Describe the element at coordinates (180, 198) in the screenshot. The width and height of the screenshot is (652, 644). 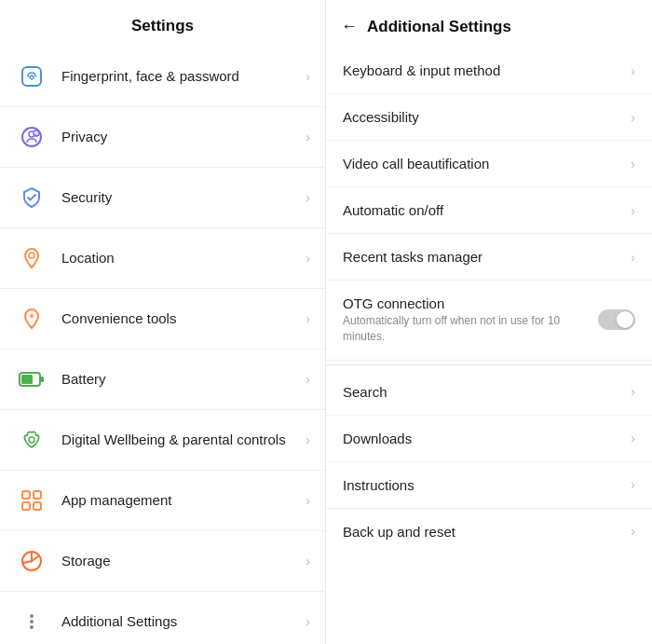
I see `security-label: Security` at that location.